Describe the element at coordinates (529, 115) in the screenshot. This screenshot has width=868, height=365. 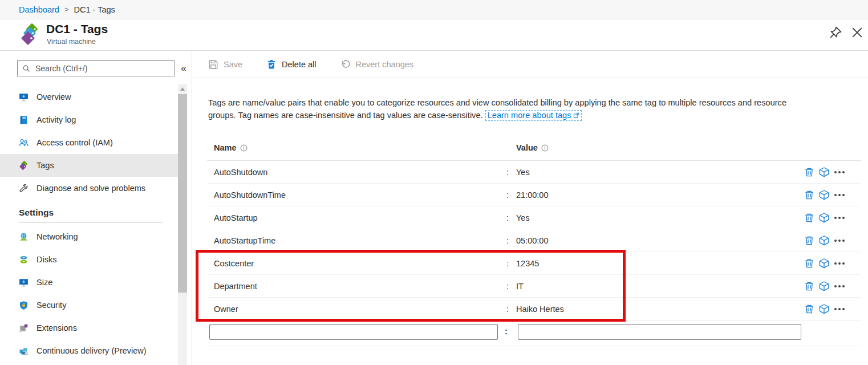
I see `learn-more-label: Learn more about tags` at that location.